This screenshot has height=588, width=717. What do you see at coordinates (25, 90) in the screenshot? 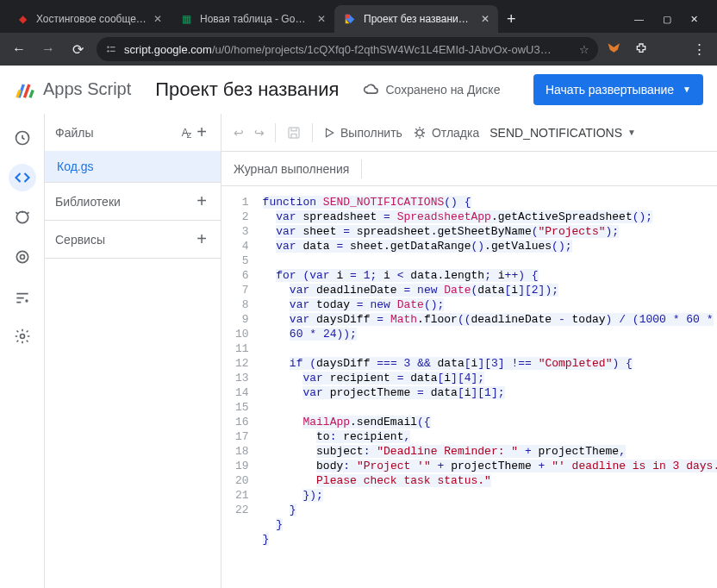
I see `apps-script-logo-icon` at bounding box center [25, 90].